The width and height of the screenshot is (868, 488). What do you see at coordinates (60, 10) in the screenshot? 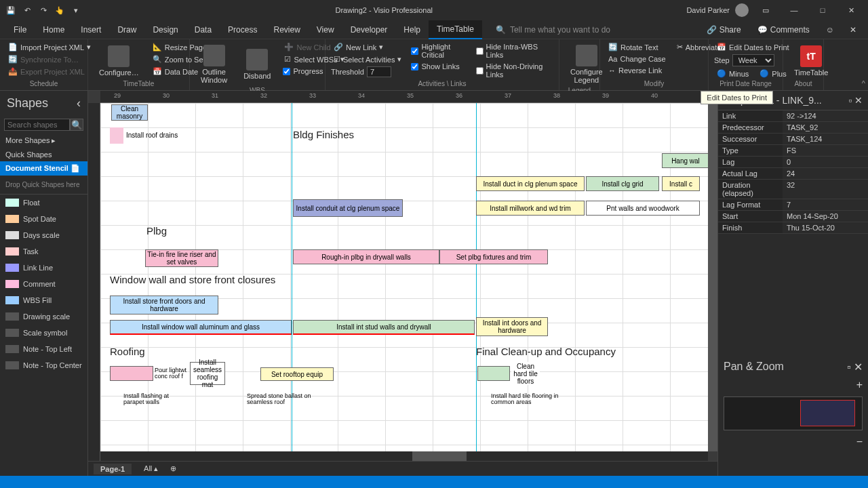
I see `touch-icon: 👆` at bounding box center [60, 10].